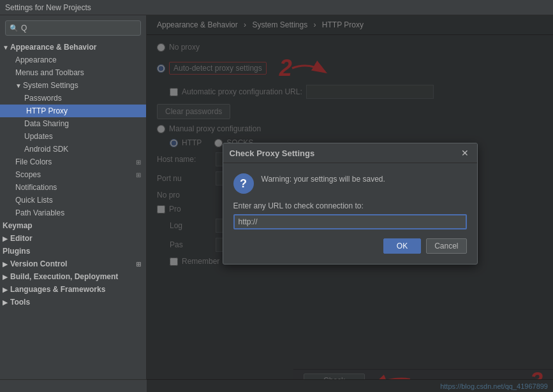 The height and width of the screenshot is (392, 553). What do you see at coordinates (73, 162) in the screenshot?
I see `sidebar-item-file-colors: File Colors ⊞` at bounding box center [73, 162].